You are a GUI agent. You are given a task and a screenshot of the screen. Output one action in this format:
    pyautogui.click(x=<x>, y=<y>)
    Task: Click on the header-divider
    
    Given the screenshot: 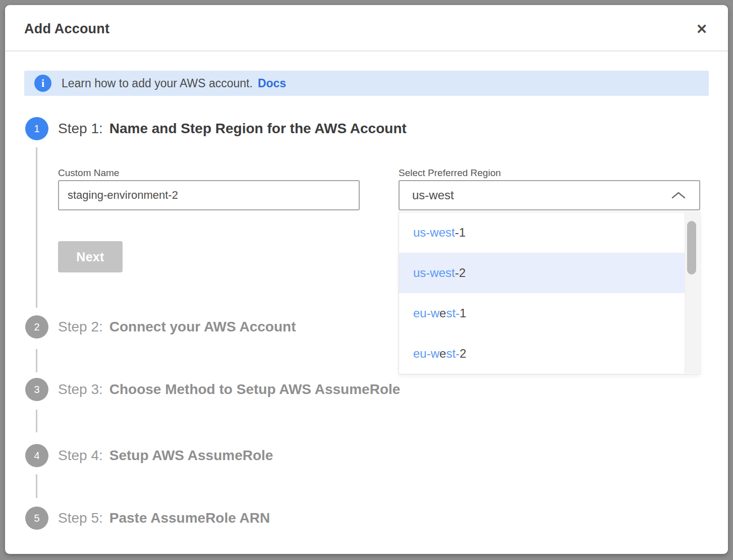 What is the action you would take?
    pyautogui.click(x=366, y=51)
    